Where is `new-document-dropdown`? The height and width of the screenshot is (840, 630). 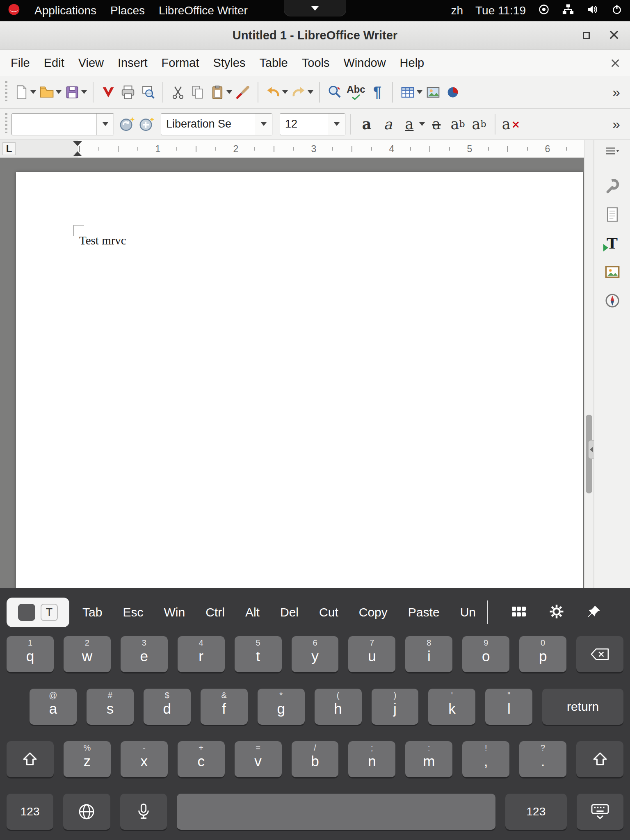
new-document-dropdown is located at coordinates (33, 92).